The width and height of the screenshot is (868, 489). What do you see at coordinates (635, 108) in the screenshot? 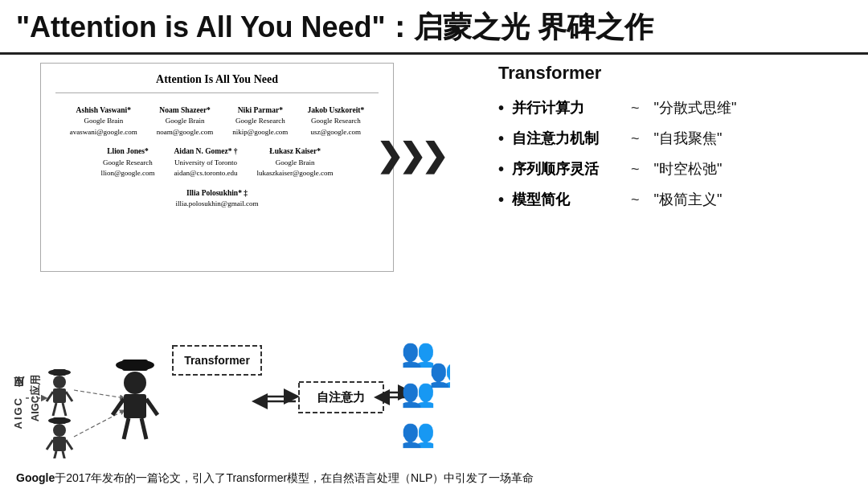
I see `tilde-1: ~` at bounding box center [635, 108].